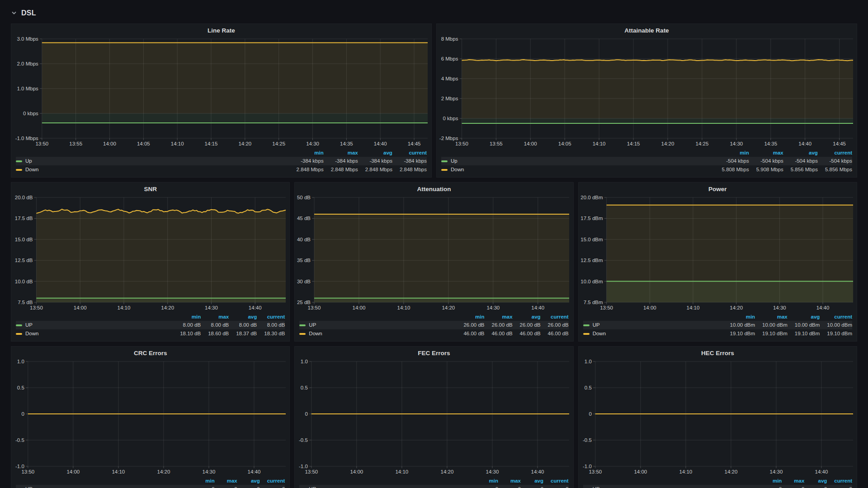 The height and width of the screenshot is (488, 868). I want to click on section-header-dsl: DSL, so click(434, 13).